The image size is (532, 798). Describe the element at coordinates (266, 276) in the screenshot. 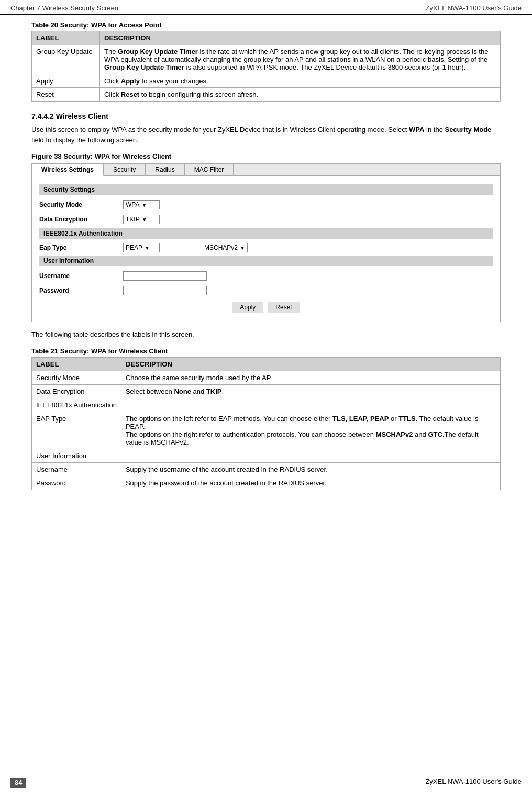

I see `username-row: Username` at that location.